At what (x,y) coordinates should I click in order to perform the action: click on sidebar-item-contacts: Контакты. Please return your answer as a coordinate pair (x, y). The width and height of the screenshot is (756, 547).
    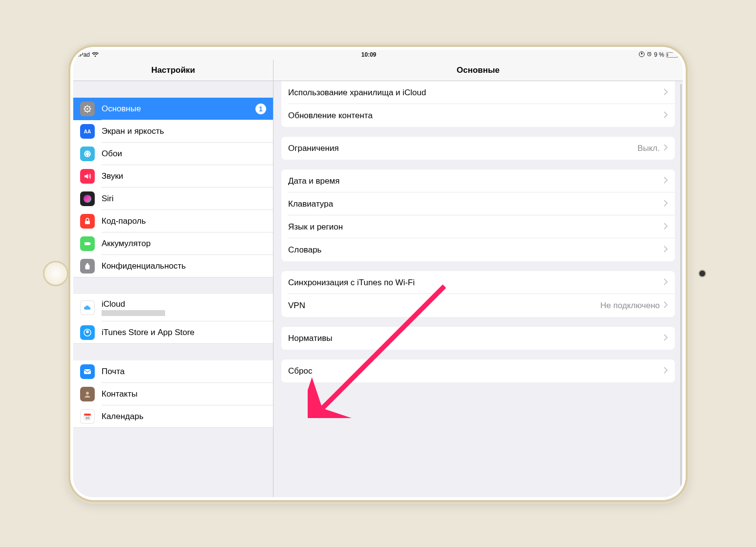
    Looking at the image, I should click on (173, 394).